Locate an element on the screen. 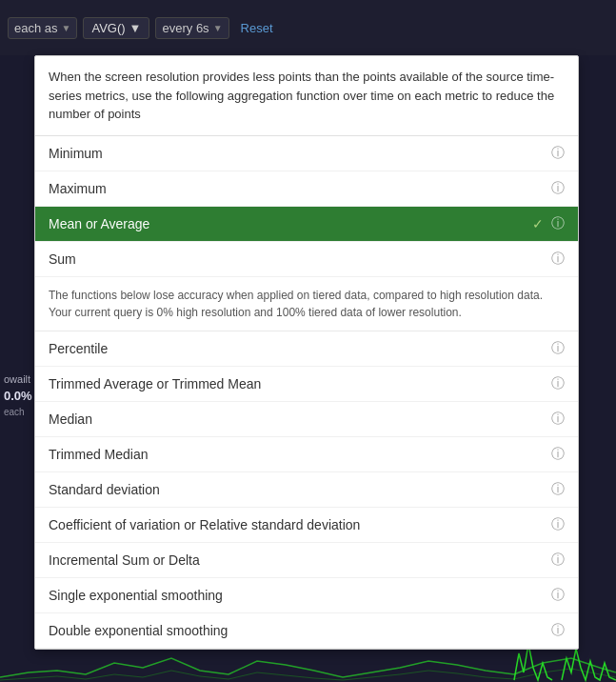 This screenshot has width=616, height=682. menu-item-median: Medianⓘ is located at coordinates (307, 419).